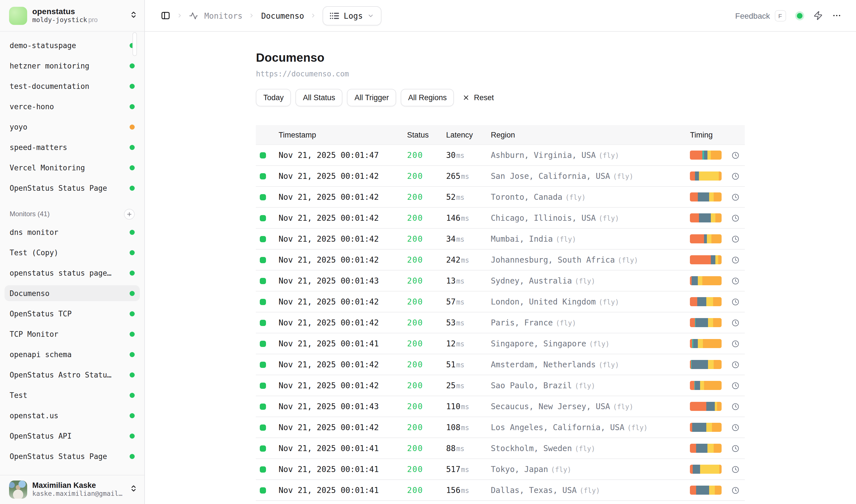 The height and width of the screenshot is (504, 856). Describe the element at coordinates (72, 489) in the screenshot. I see `user-menu: Maximilian Kaske kaske.maximilian@gmail…` at that location.